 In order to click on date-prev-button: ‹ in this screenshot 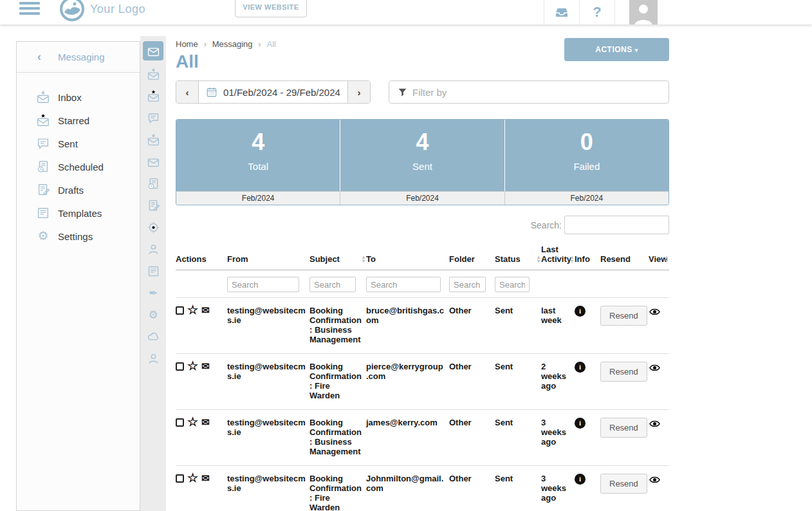, I will do `click(188, 92)`.